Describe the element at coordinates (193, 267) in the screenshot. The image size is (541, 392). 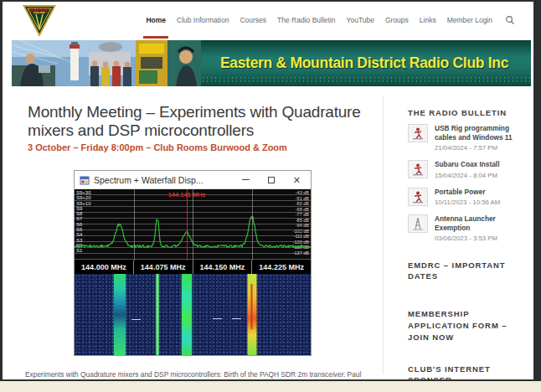
I see `frequency-scale: 144.000 MHz144.075 MHz144.150 MHz144.225…` at that location.